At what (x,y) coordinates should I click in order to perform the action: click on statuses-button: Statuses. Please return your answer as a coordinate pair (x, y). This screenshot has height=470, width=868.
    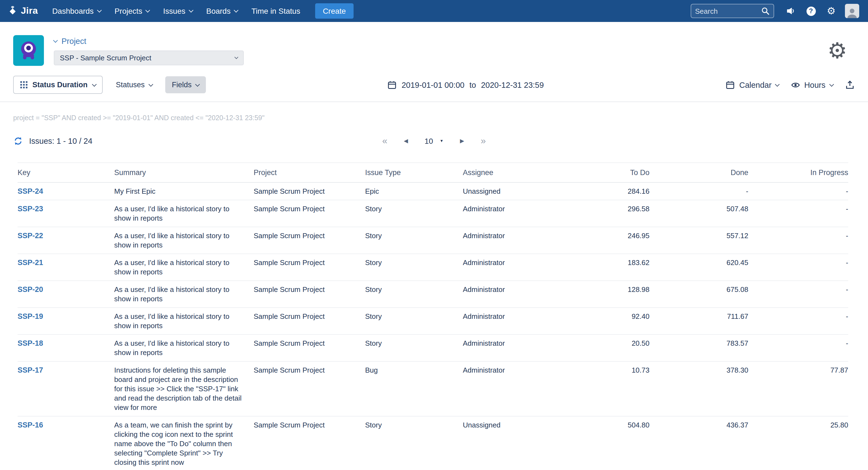
    Looking at the image, I should click on (134, 85).